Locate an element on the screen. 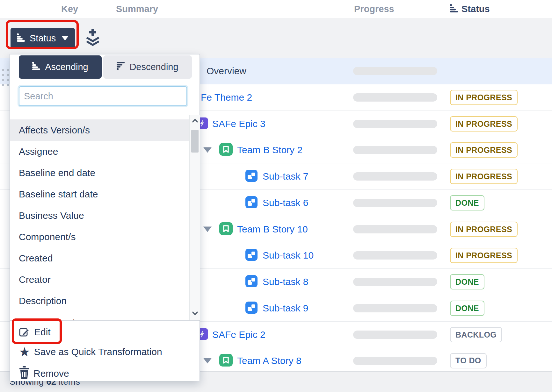 The width and height of the screenshot is (552, 392). trash-icon is located at coordinates (24, 374).